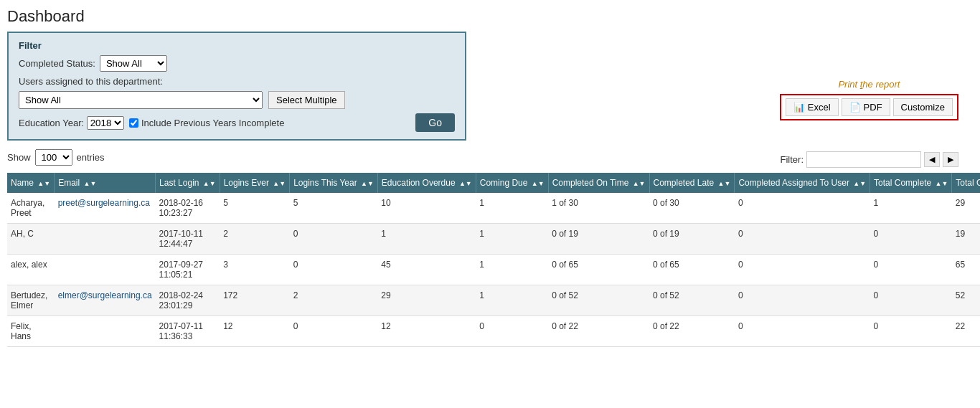 Image resolution: width=980 pixels, height=408 pixels. What do you see at coordinates (237, 100) in the screenshot?
I see `users-select-row: Show All Select Multiple` at bounding box center [237, 100].